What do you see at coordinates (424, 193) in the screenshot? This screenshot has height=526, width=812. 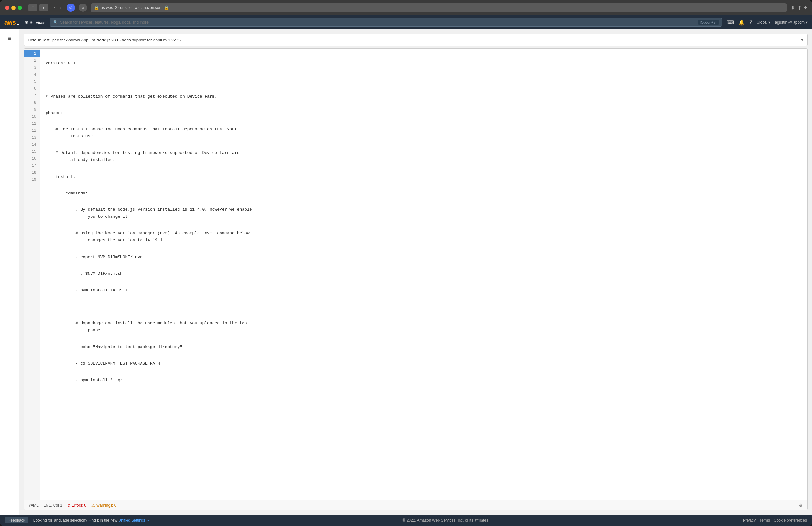 I see `code-line-8: commands:` at bounding box center [424, 193].